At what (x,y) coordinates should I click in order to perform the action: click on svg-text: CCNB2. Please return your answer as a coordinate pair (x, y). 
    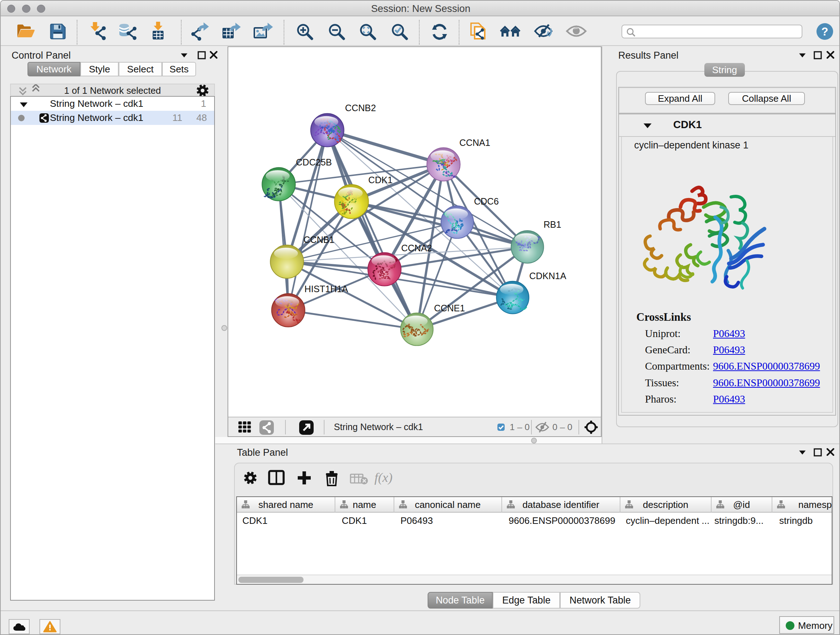
    Looking at the image, I should click on (361, 108).